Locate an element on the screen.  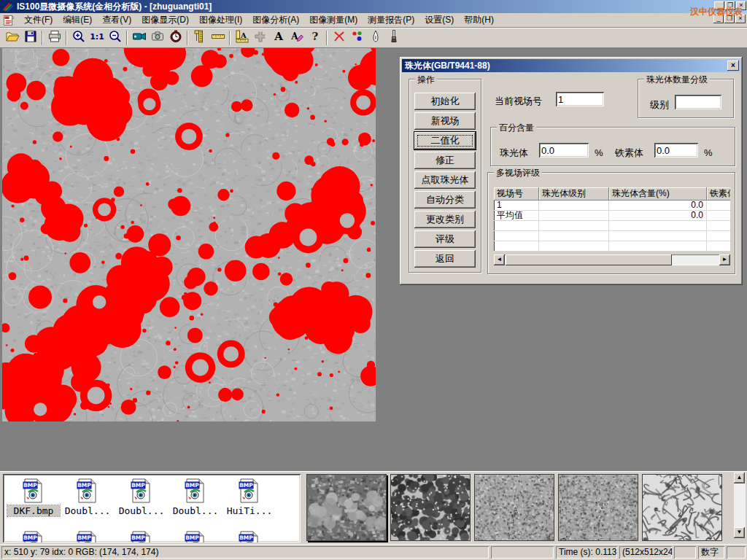
toolbar-button-print is located at coordinates (54, 38).